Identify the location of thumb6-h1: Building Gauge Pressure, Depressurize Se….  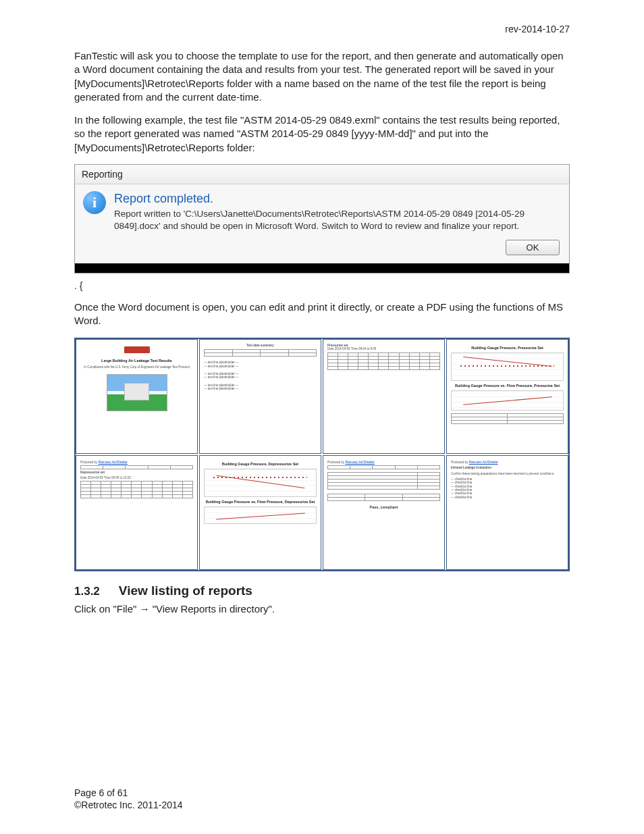
(261, 464).